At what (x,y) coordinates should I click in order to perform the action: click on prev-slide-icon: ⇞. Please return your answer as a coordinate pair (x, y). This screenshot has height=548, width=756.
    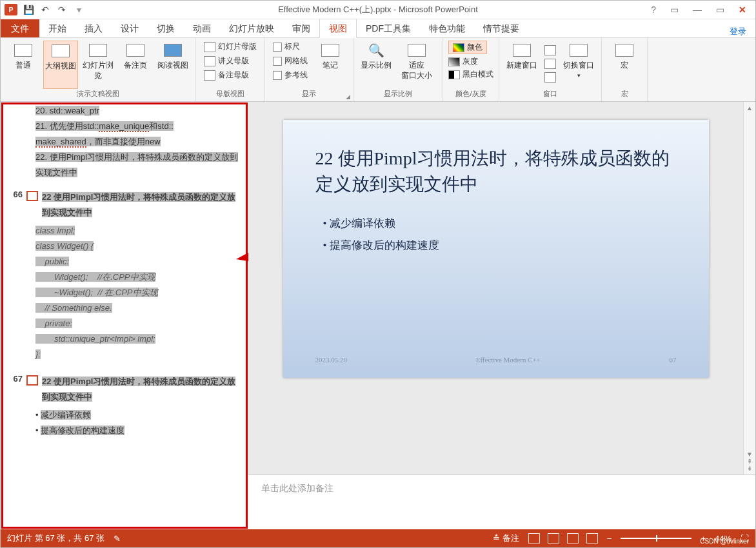
    Looking at the image, I should click on (750, 462).